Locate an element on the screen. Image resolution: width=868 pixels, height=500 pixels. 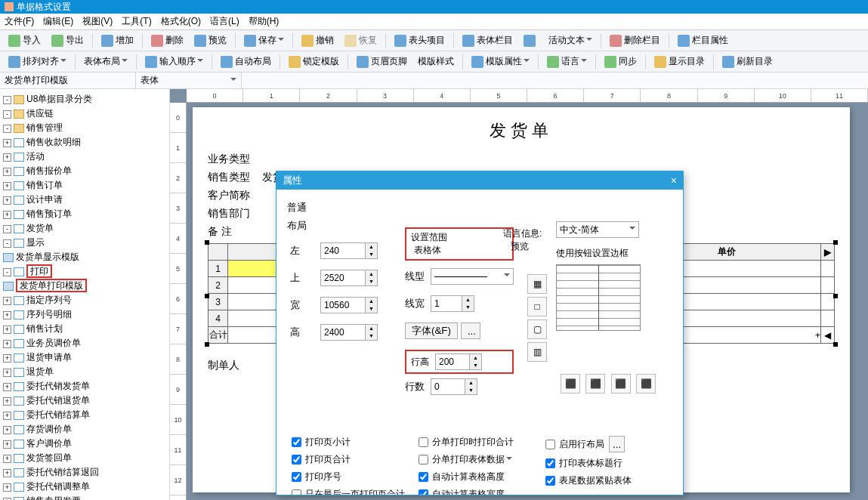
tpl-prop-button: 模版属性 is located at coordinates (500, 62).